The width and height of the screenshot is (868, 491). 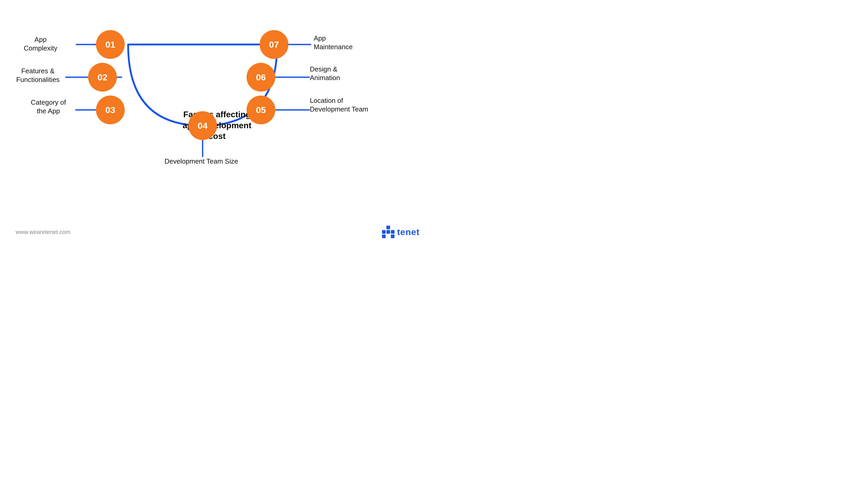 What do you see at coordinates (388, 232) in the screenshot?
I see `tenet-grid-icon` at bounding box center [388, 232].